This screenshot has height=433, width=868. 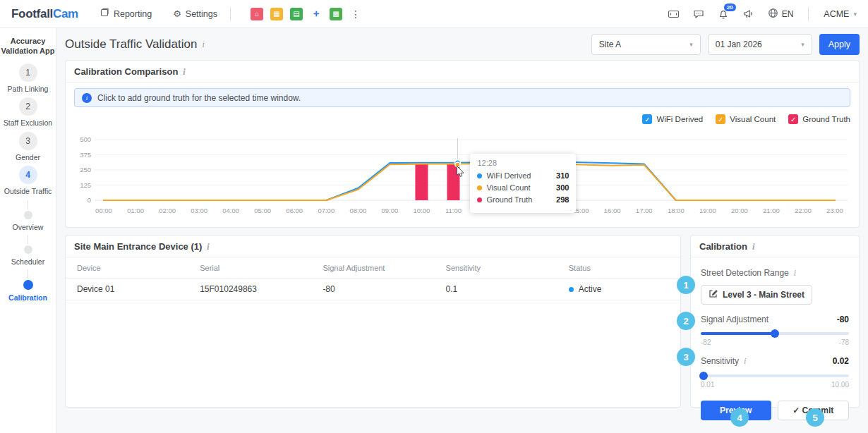 What do you see at coordinates (85, 185) in the screenshot?
I see `svg-text: 125` at bounding box center [85, 185].